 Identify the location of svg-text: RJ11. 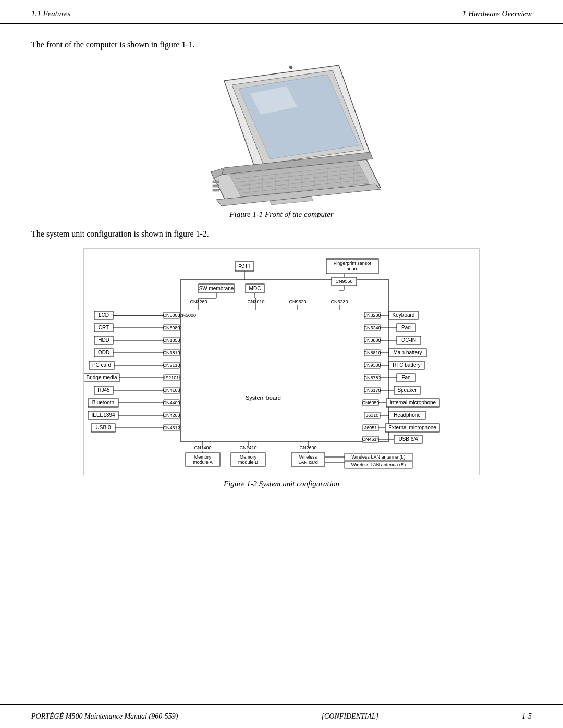
(244, 267).